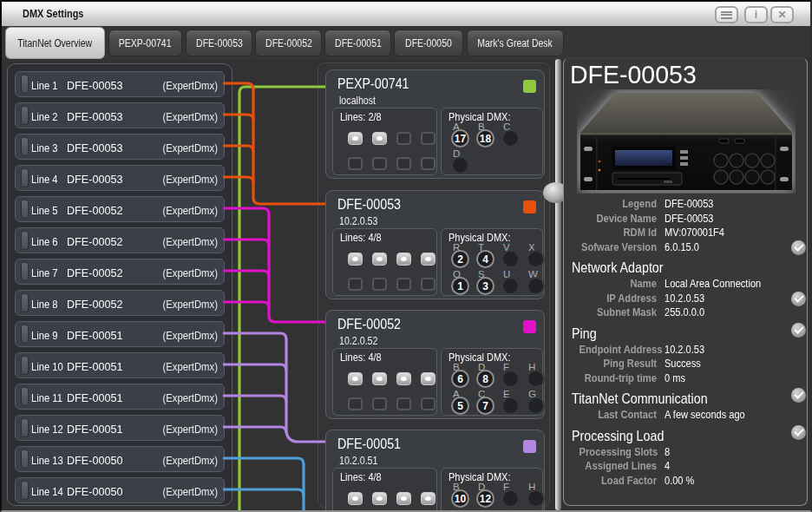 The width and height of the screenshot is (812, 512). What do you see at coordinates (618, 204) in the screenshot?
I see `detail-label: Legend` at bounding box center [618, 204].